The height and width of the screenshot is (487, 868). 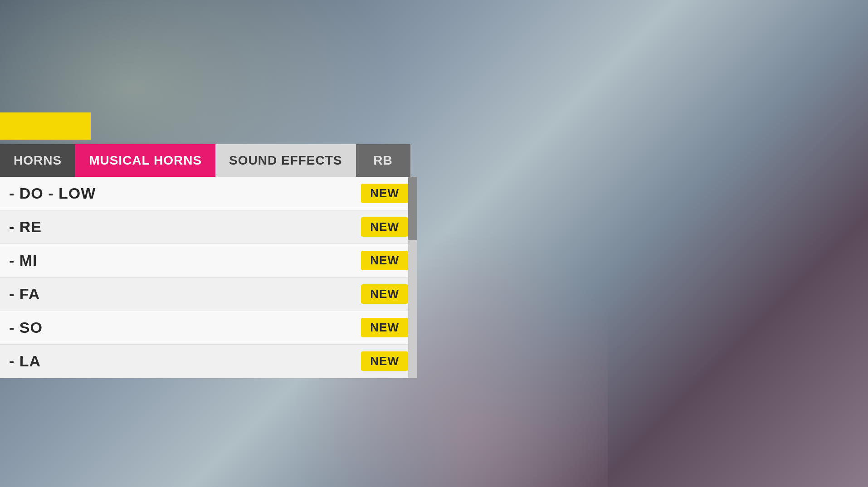 I want to click on tab-horns-label: HORNS, so click(x=38, y=161).